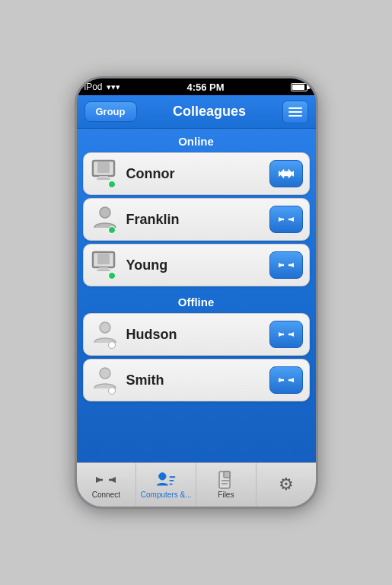 This screenshot has height=585, width=392. I want to click on tab-connect: Connect, so click(107, 484).